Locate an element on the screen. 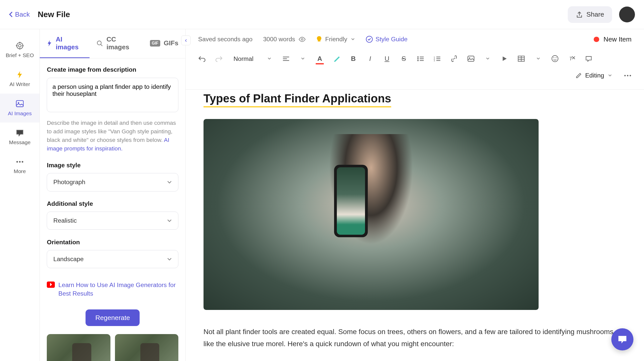  page-title: New File is located at coordinates (54, 15).